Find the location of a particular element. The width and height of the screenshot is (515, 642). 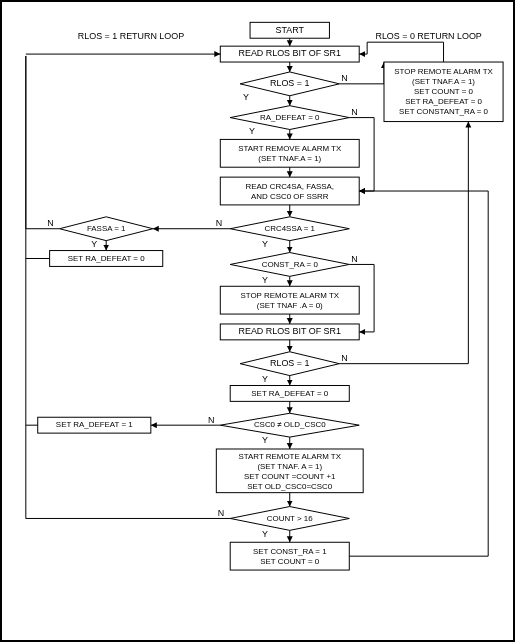

svg-text: AND CSC0 OF SSRR is located at coordinates (290, 196).